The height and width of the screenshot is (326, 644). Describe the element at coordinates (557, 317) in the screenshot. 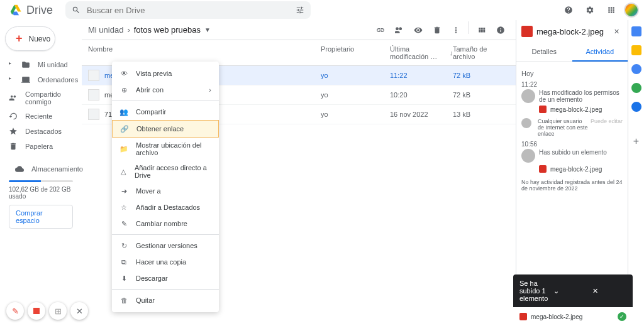

I see `toast-file: mega-block-2.jpeg` at that location.